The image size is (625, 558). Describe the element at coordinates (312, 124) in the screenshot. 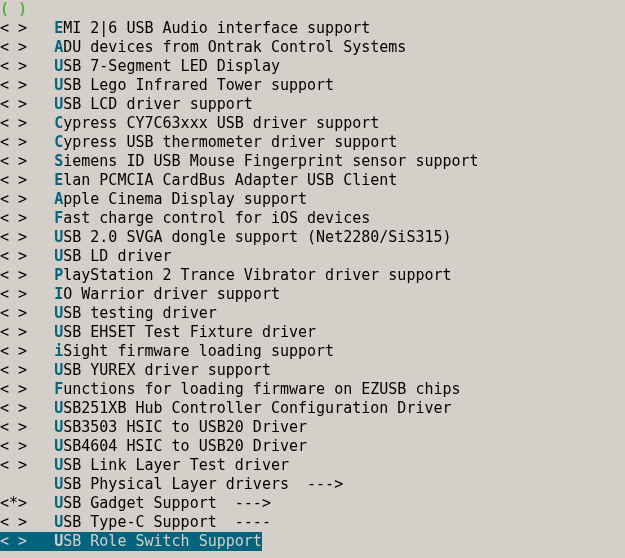

I see `menu-item: < > Cypress CY7C63xxx USB driver support` at that location.